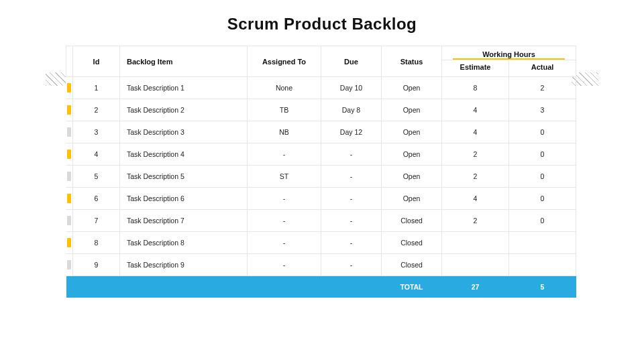 This screenshot has height=362, width=644. I want to click on table-row: 9Task Description 9--Closed, so click(321, 265).